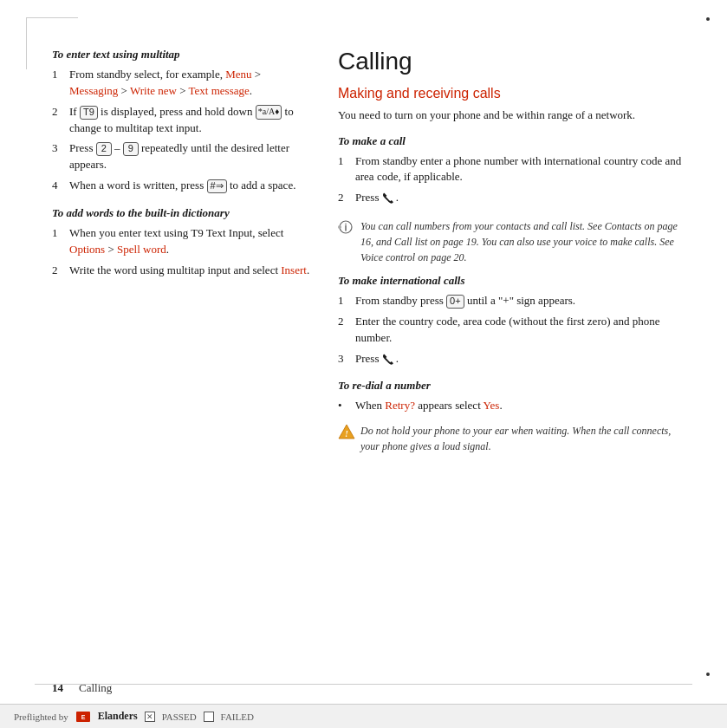  I want to click on dictionary-steps: 1 When you enter text using T9 Text Inpu…, so click(182, 252).